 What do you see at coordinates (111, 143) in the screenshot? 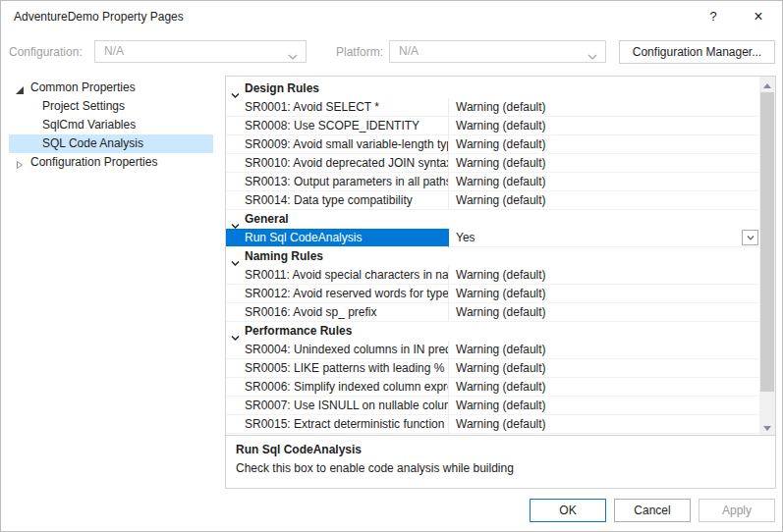
I see `tree-item-sql-code-analysis: SQL Code Analysis` at bounding box center [111, 143].